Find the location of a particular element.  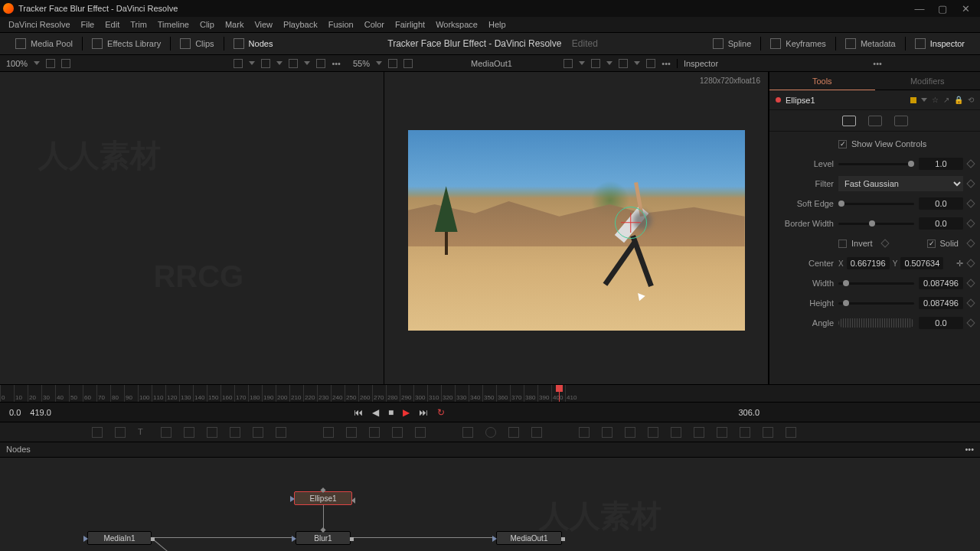

level-slider is located at coordinates (876, 164).